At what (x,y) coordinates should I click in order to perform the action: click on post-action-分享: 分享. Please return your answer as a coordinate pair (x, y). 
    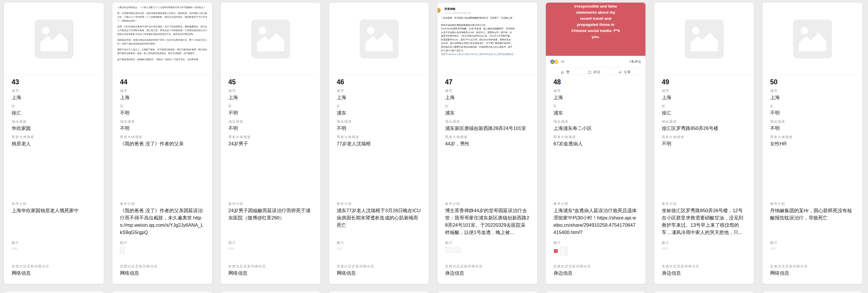
    Looking at the image, I should click on (625, 72).